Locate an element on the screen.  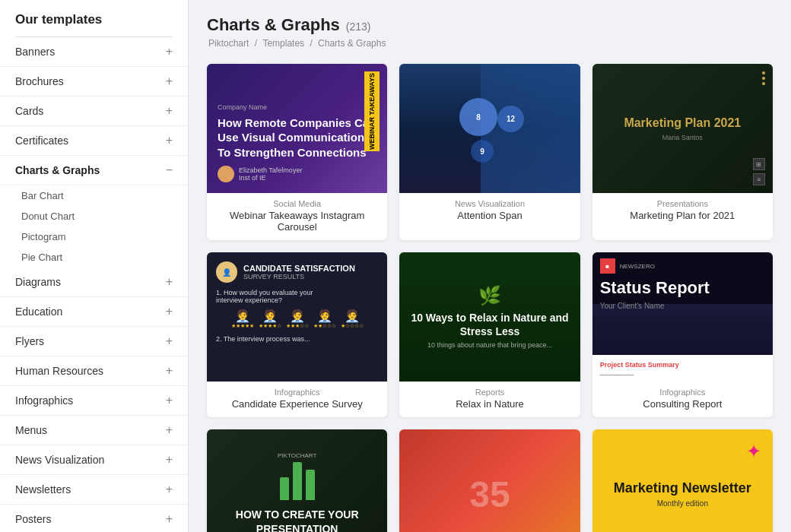
template-category: Reports is located at coordinates (490, 392).